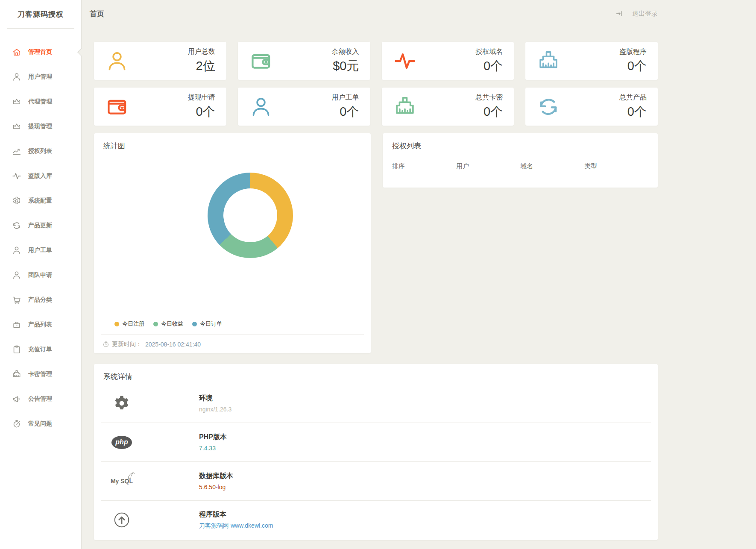 This screenshot has height=549, width=756. What do you see at coordinates (236, 526) in the screenshot?
I see `program-version-link: 刀客源码网 www.dkewl.com` at bounding box center [236, 526].